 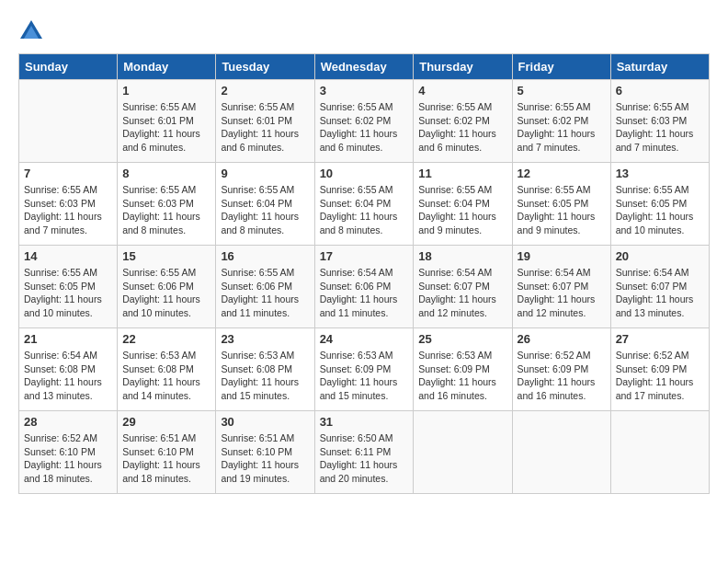 What do you see at coordinates (167, 370) in the screenshot?
I see `calendar-cell: 22Sunrise: 6:53 AM Sunset: 6:08 PM Dayli…` at bounding box center [167, 370].